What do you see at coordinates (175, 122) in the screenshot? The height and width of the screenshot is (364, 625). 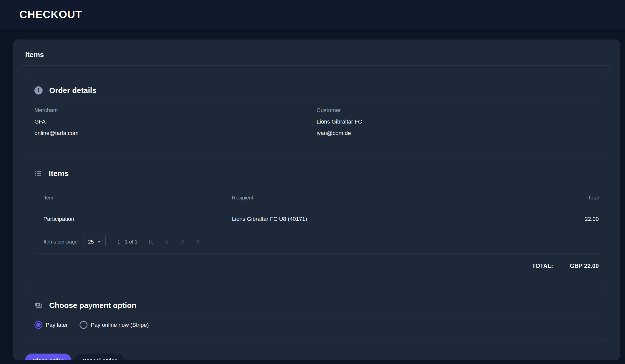 I see `merchant-column: Merchant GFA online@tarfa.com` at bounding box center [175, 122].